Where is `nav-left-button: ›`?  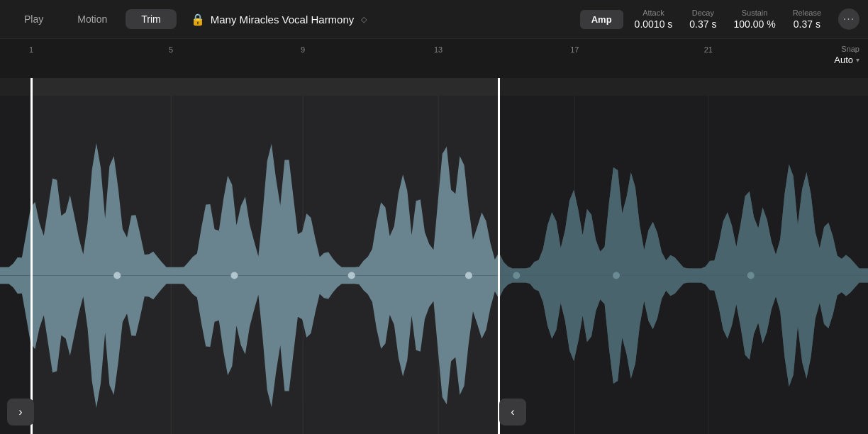
nav-left-button: › is located at coordinates (21, 412).